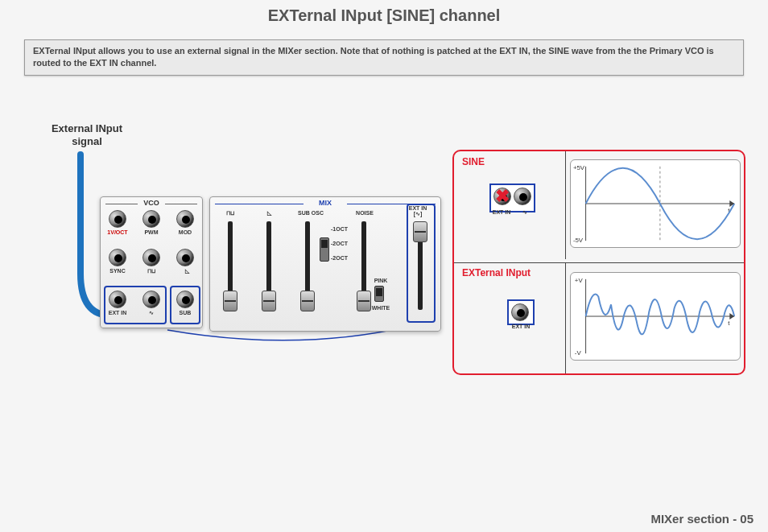 The image size is (768, 532). Describe the element at coordinates (151, 262) in the screenshot. I see `vco-panel: VCO 1V/OCT PWM MOD SYNC ⊓⊔ ◺ EXT IN ∿ SU…` at that location.